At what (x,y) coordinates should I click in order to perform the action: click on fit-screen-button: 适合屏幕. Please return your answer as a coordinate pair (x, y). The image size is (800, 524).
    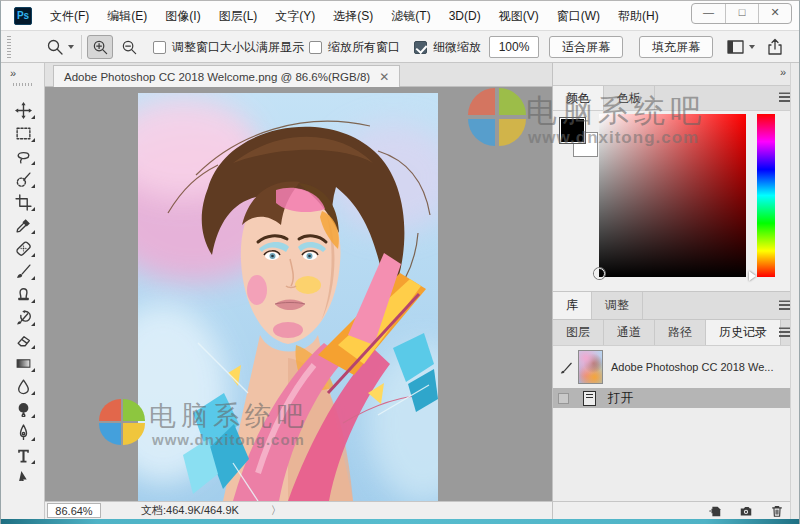
    Looking at the image, I should click on (586, 47).